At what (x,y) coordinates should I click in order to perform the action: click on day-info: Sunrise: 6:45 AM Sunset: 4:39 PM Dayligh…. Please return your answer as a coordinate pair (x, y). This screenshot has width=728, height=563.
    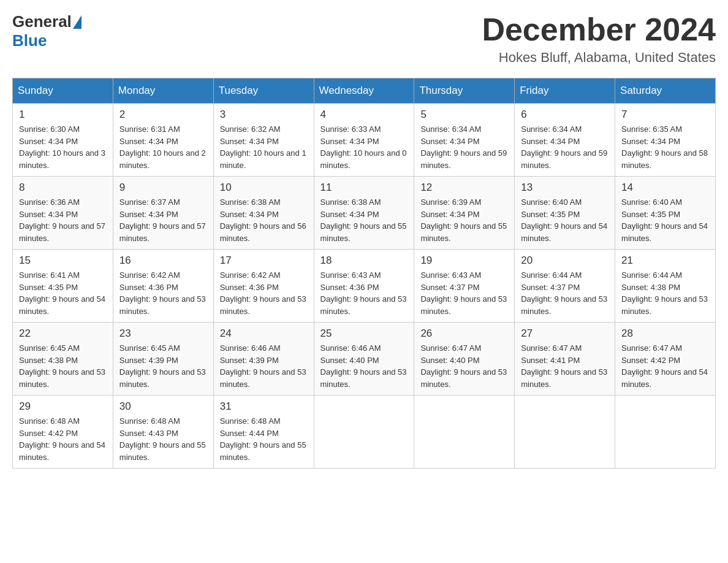
    Looking at the image, I should click on (163, 366).